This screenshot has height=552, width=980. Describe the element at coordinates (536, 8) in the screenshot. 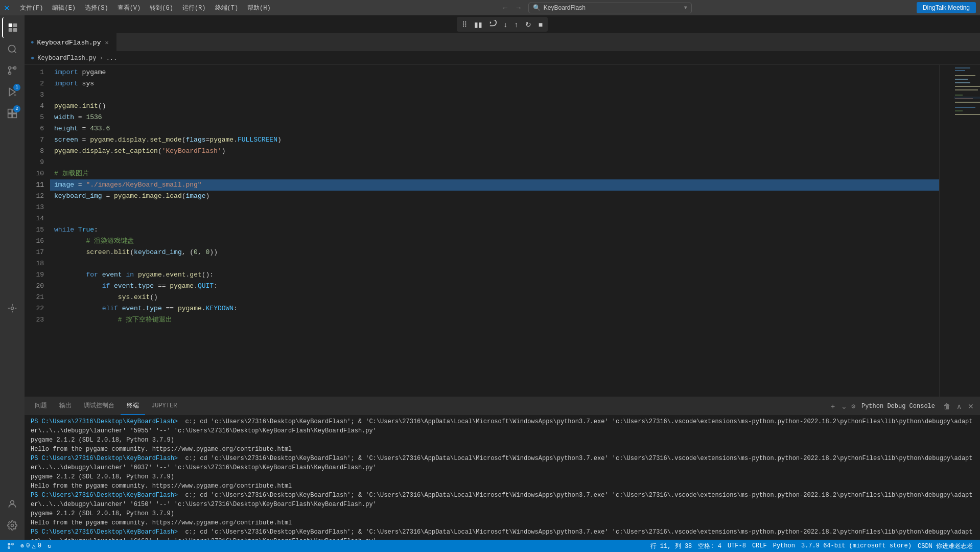

I see `search-icon: 🔍` at that location.